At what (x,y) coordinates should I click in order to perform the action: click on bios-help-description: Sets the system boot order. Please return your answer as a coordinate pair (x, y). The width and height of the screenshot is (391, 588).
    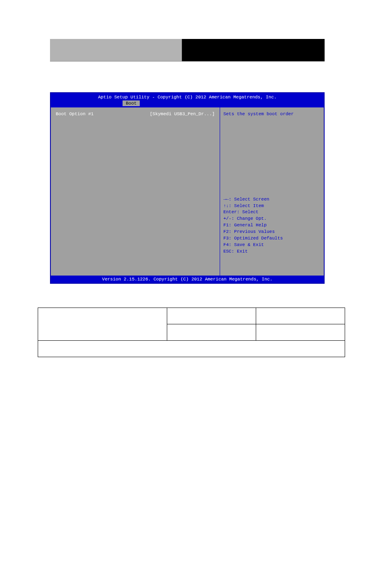
    Looking at the image, I should click on (272, 114).